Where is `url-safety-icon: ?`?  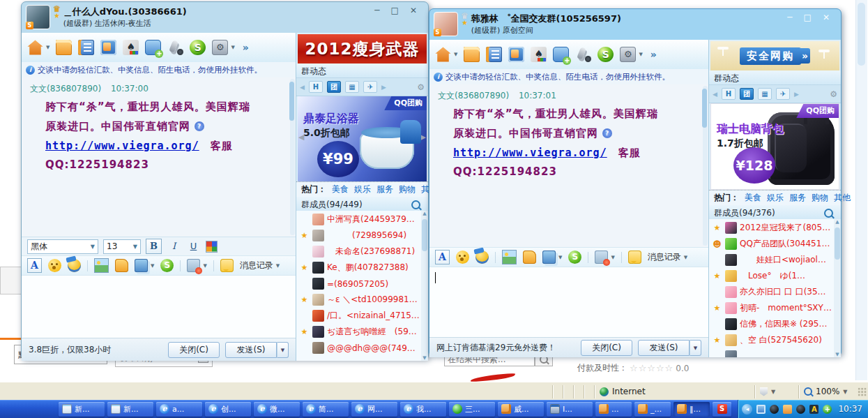
url-safety-icon: ? is located at coordinates (607, 133).